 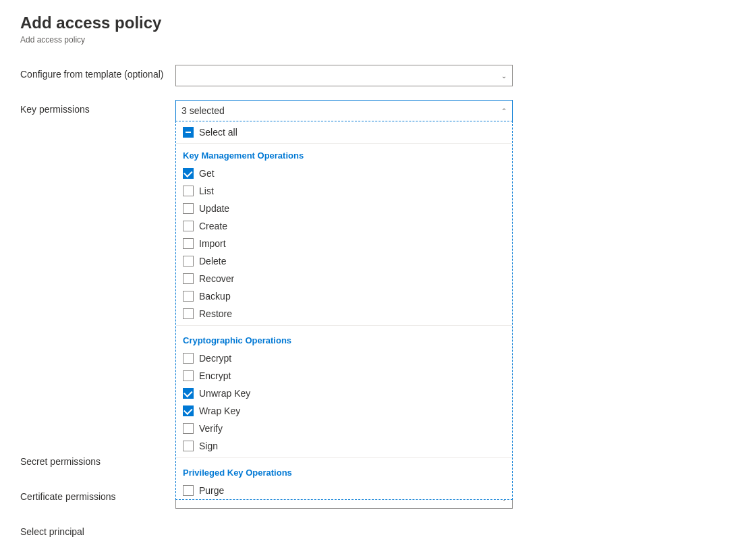 What do you see at coordinates (206, 191) in the screenshot?
I see `checkbox-list-label: List` at bounding box center [206, 191].